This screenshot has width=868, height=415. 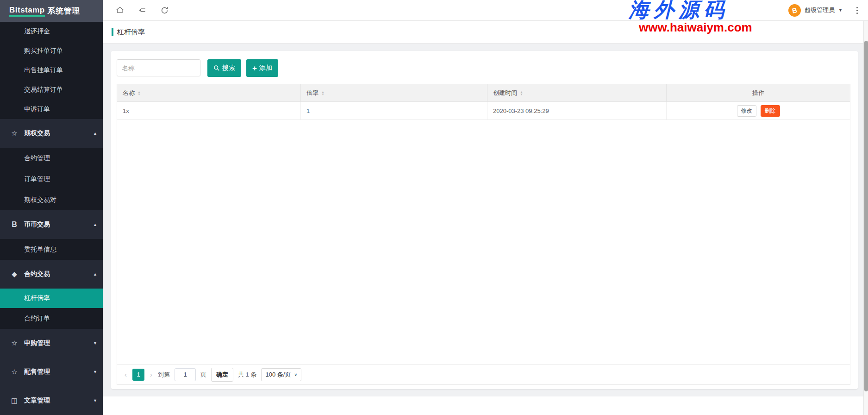 What do you see at coordinates (51, 219) in the screenshot?
I see `sidebar-nav: 退还押金购买挂单订单出售挂单订单交易结算订单申诉订单☆期权交易▲合约管理订单管理…` at bounding box center [51, 219].